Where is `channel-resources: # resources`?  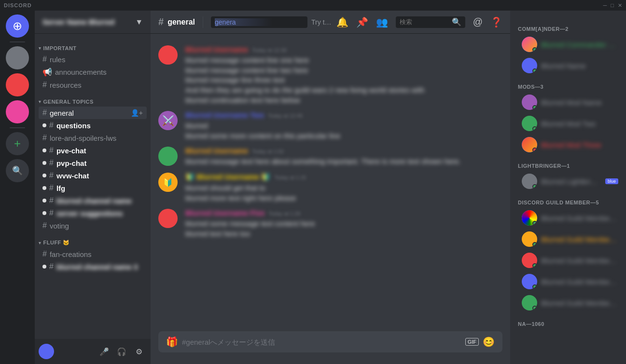
channel-resources: # resources is located at coordinates (93, 85).